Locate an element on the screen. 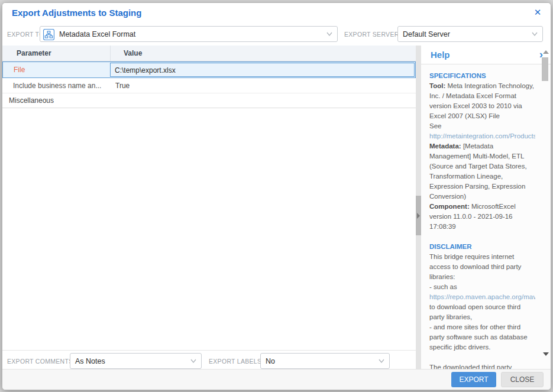 This screenshot has width=553, height=392. pane-splitter is located at coordinates (419, 208).